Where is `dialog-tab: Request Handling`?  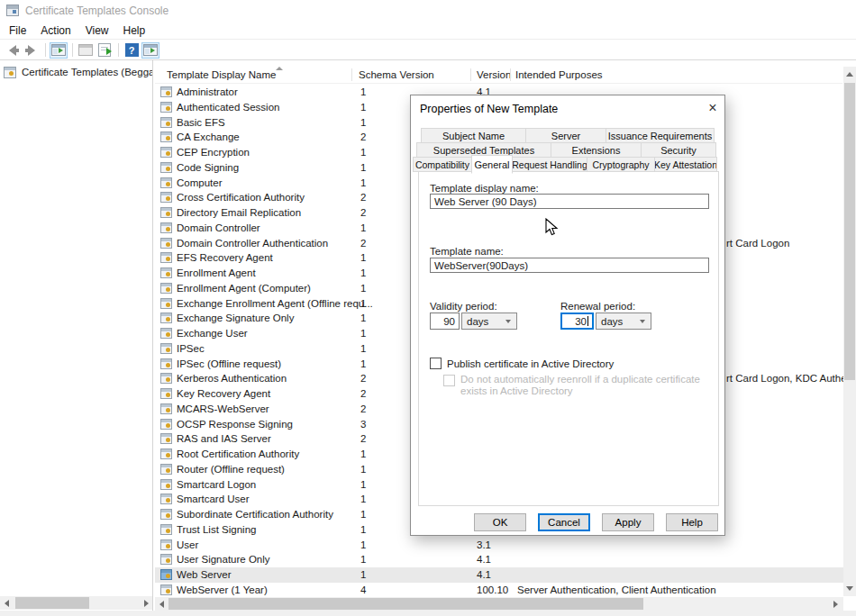 dialog-tab: Request Handling is located at coordinates (550, 164).